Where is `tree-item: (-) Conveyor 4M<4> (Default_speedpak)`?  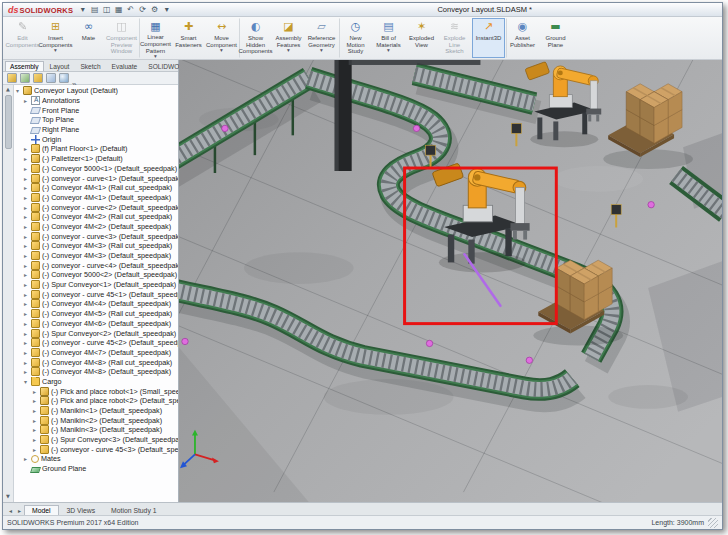 tree-item: (-) Conveyor 4M<4> (Default_speedpak) is located at coordinates (96, 304).